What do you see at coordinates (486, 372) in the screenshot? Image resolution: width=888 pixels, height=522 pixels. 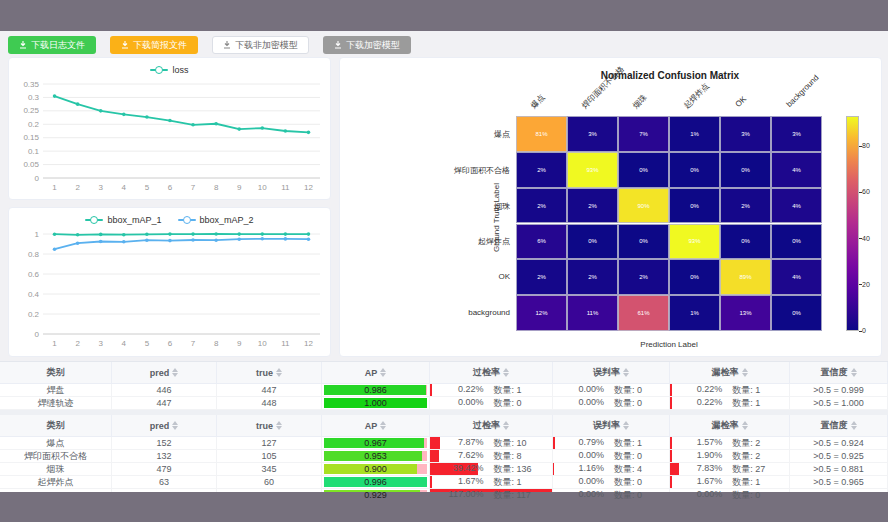 I see `column-header-label: 过检率` at bounding box center [486, 372].